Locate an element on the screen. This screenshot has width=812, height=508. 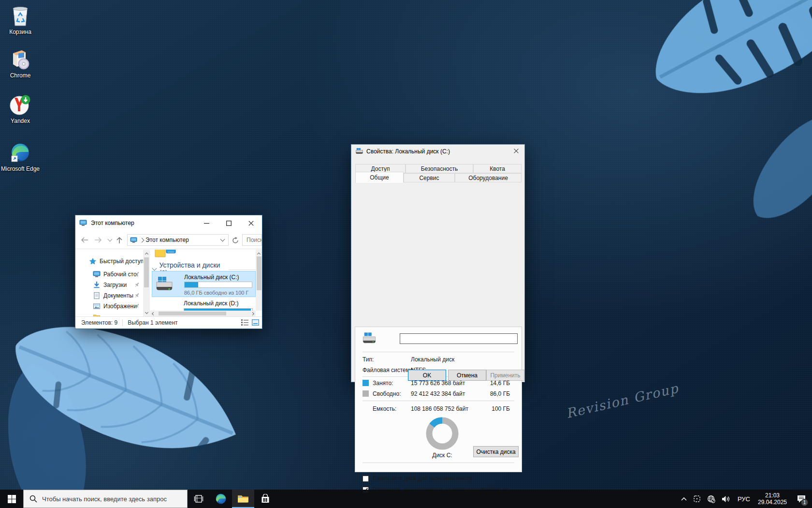
address-dropdown-icon is located at coordinates (223, 239).